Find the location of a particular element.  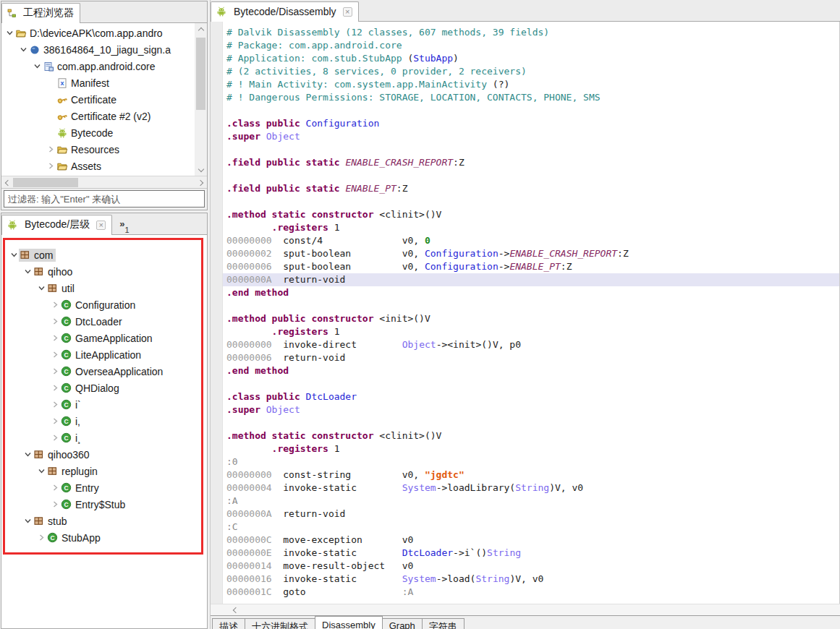

tree-item: Assets is located at coordinates (104, 166).